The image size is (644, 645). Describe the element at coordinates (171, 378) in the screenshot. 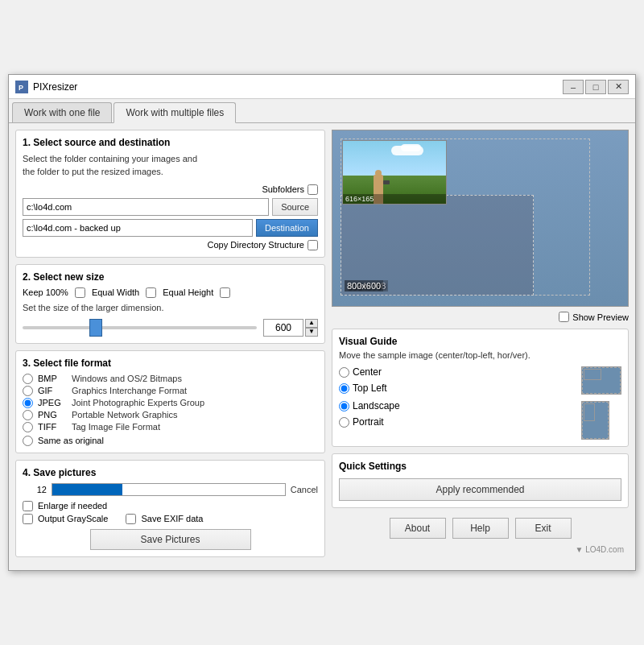

I see `format-bmp: BMP Windows and OS/2 Bitmaps` at that location.